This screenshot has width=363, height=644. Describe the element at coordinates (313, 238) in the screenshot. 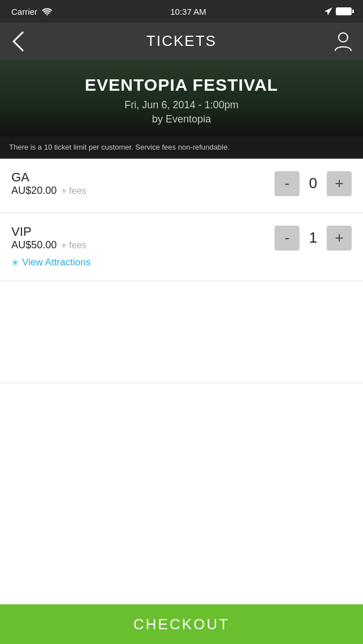

I see `ticket-controls-vip: - 1 +` at that location.